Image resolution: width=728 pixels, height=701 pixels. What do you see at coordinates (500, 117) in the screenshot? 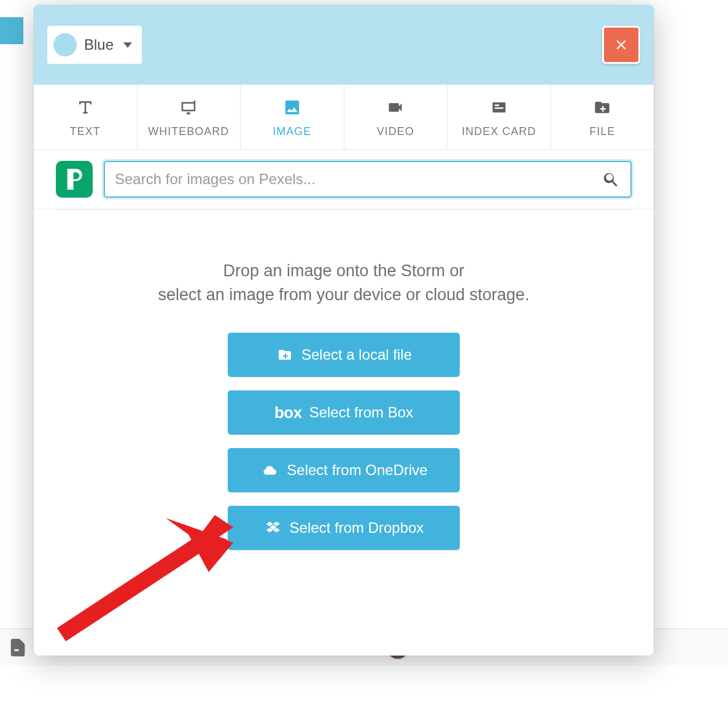
I see `tab-indexcard: INDEX CARD` at bounding box center [500, 117].